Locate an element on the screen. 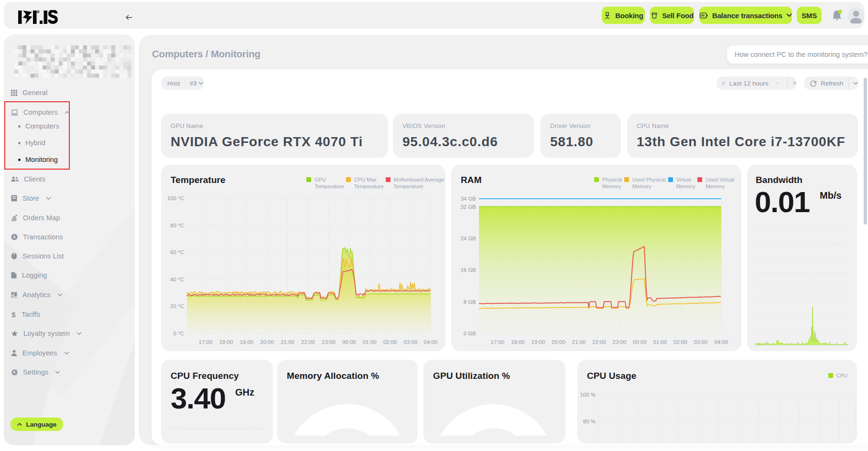 The width and height of the screenshot is (868, 451). svg-text: 34 GB is located at coordinates (468, 199).